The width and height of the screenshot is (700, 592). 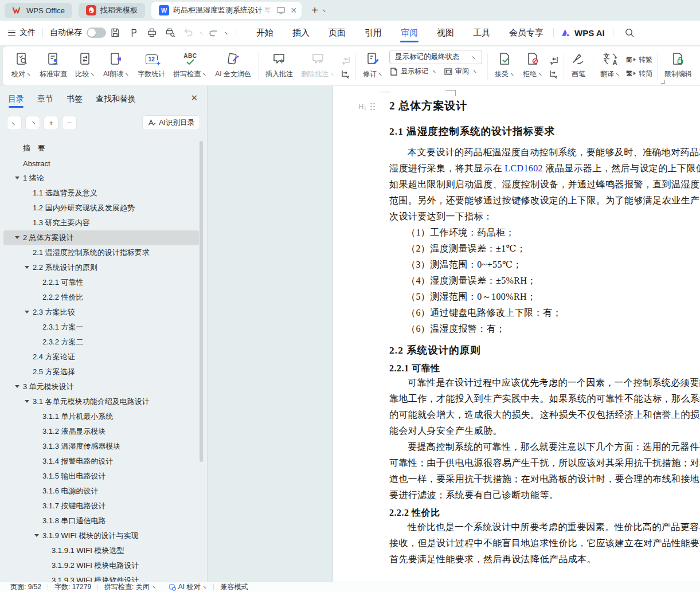 I want to click on menu-开始: 开始, so click(x=265, y=33).